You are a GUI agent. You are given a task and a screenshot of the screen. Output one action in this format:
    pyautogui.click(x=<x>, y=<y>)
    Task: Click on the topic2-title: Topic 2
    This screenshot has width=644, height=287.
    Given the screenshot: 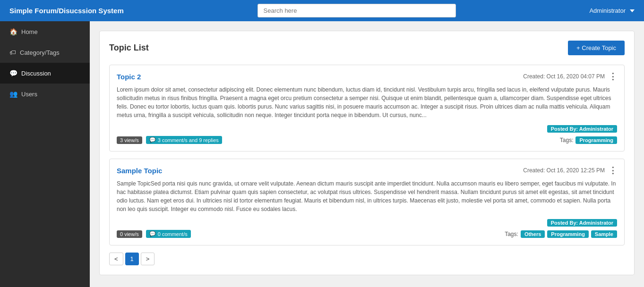 What is the action you would take?
    pyautogui.click(x=129, y=76)
    